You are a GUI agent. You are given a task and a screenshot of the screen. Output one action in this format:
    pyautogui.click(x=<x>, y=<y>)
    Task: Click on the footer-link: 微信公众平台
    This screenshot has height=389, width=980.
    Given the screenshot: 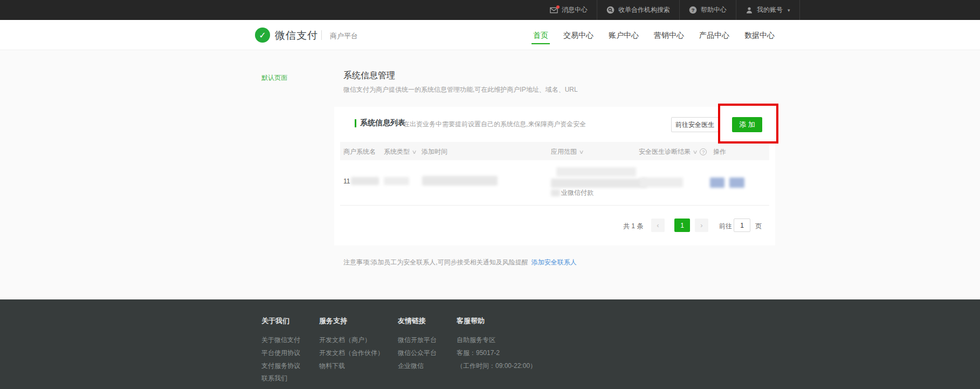 What is the action you would take?
    pyautogui.click(x=417, y=353)
    